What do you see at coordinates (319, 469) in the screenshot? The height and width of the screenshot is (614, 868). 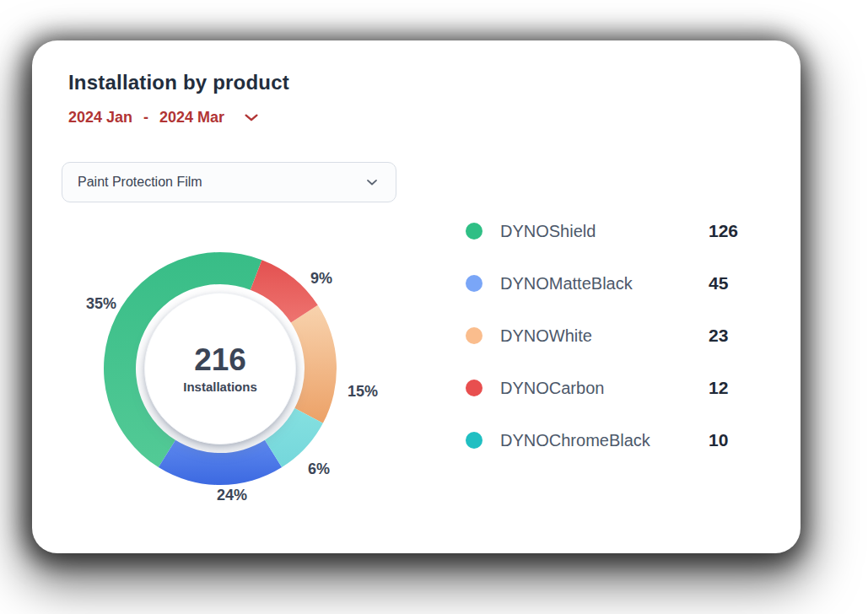 I see `percent-label-dynochromeblack: 6%` at bounding box center [319, 469].